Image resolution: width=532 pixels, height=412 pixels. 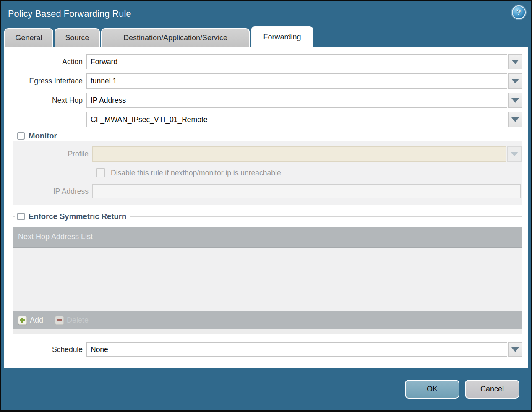 What do you see at coordinates (70, 14) in the screenshot?
I see `dialog-title: Policy Based Forwarding Rule` at bounding box center [70, 14].